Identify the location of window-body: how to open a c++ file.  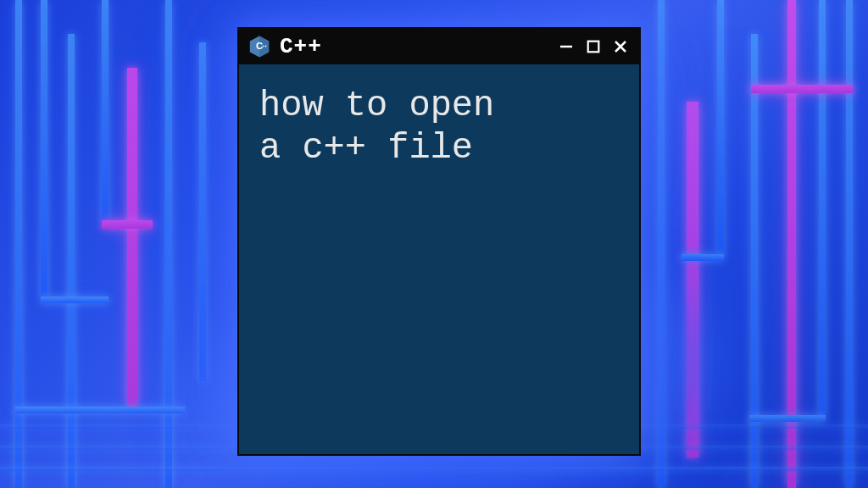
(439, 127).